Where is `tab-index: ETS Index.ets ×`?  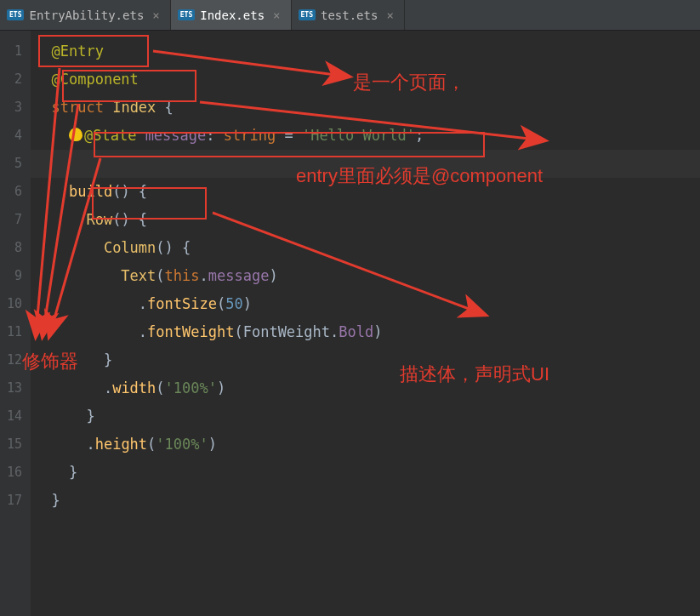 tab-index: ETS Index.ets × is located at coordinates (231, 15).